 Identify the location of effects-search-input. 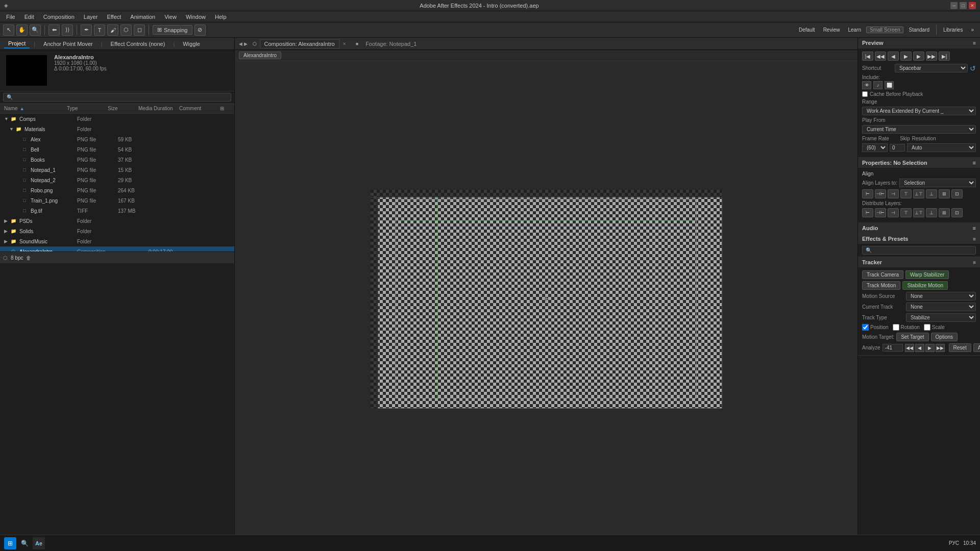
(919, 250).